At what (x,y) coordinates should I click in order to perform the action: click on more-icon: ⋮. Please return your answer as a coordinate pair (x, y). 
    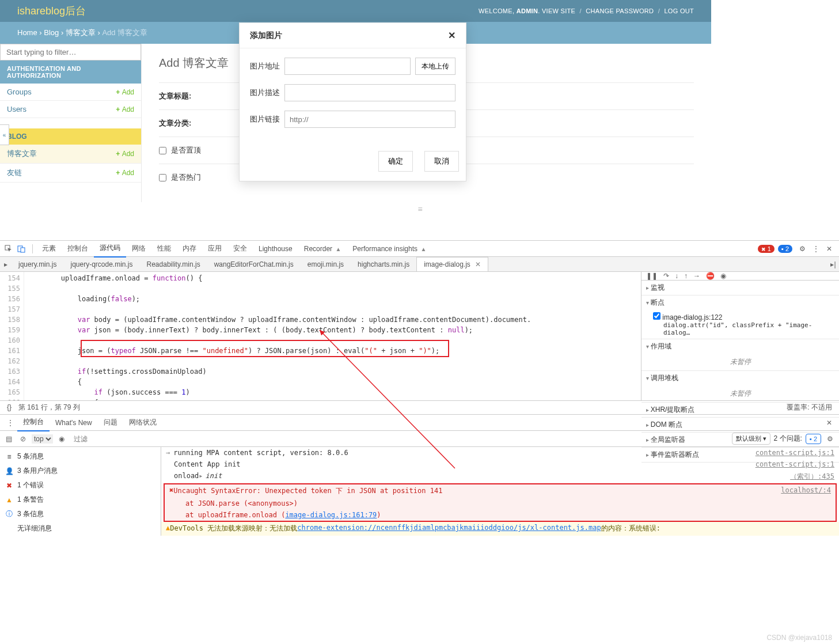
    Looking at the image, I should click on (816, 249).